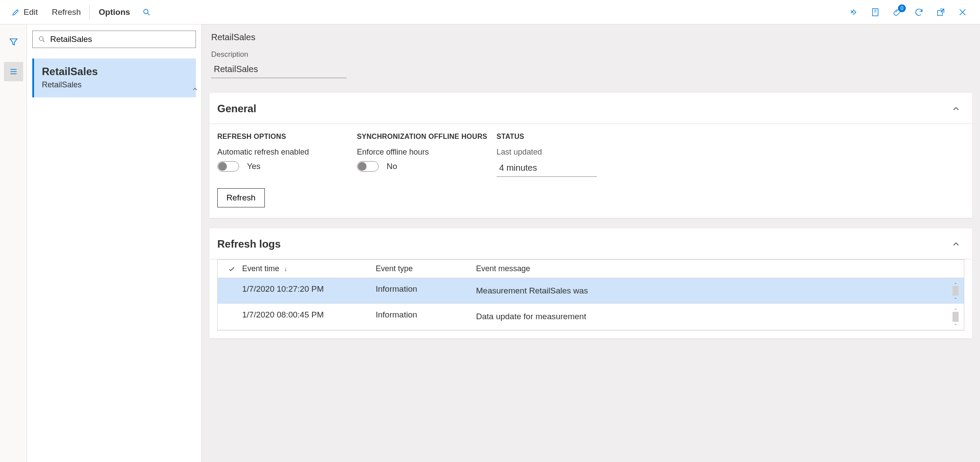 Image resolution: width=980 pixels, height=462 pixels. What do you see at coordinates (368, 166) in the screenshot?
I see `enforce-offline-toggle` at bounding box center [368, 166].